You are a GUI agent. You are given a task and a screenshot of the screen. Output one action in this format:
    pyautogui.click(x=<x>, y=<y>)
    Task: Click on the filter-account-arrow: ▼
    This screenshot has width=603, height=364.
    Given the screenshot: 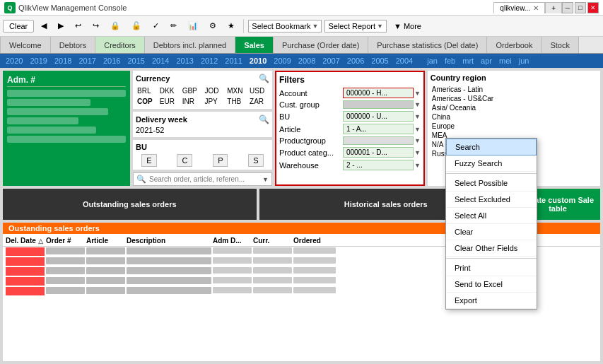 What is the action you would take?
    pyautogui.click(x=417, y=93)
    